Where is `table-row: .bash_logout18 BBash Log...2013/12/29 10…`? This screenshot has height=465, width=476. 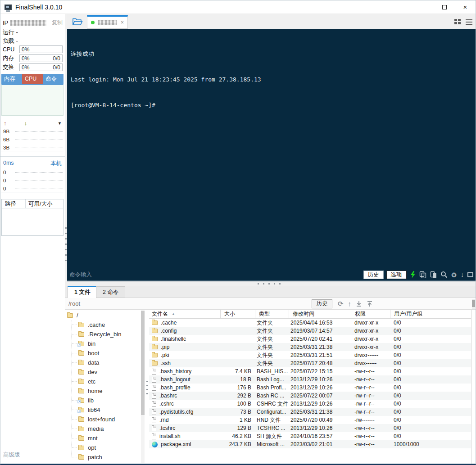
table-row: .bash_logout18 BBash Log...2013/12/29 10… is located at coordinates (310, 379).